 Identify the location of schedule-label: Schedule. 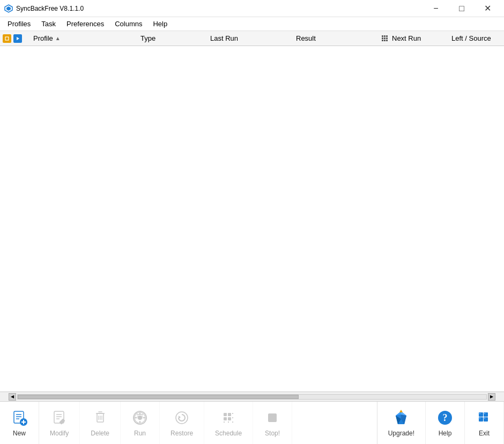
(228, 433).